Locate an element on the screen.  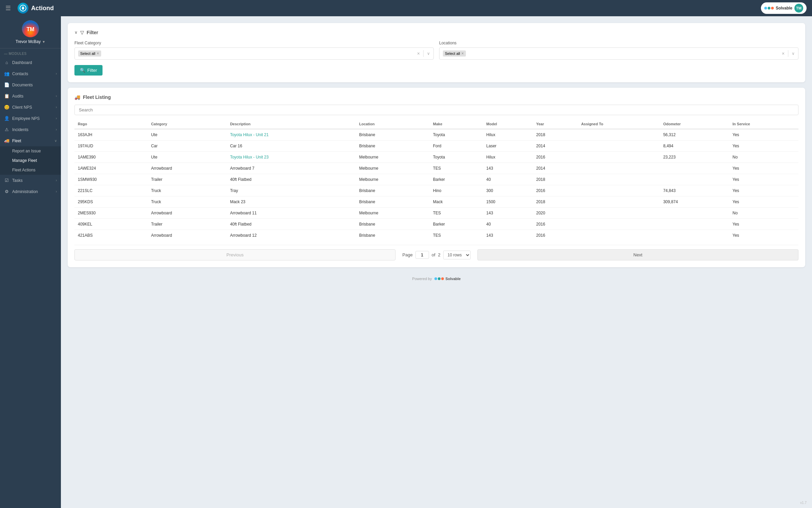
sidebar-item-audits: 📋 Audits › is located at coordinates (30, 96).